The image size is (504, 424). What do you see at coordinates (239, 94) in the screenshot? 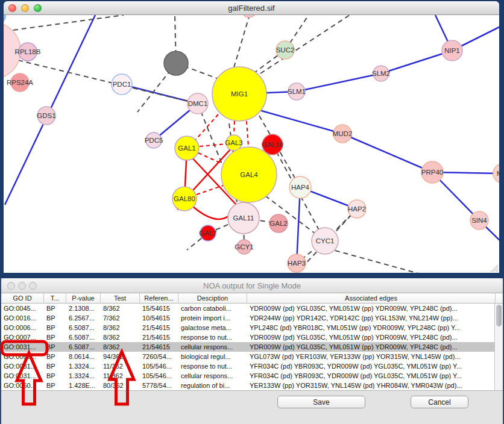
I see `node-label-MIG1: MIG1` at bounding box center [239, 94].